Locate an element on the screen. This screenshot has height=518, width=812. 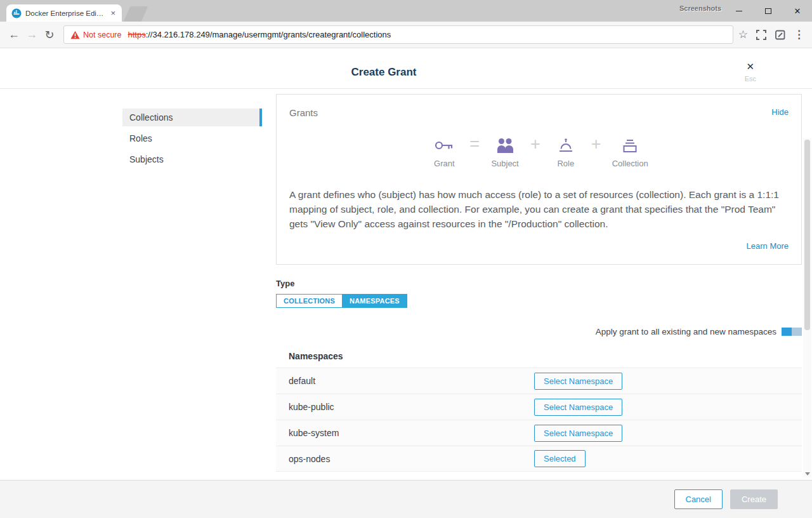
namespace-row: kube-system Select Namespace is located at coordinates (539, 433).